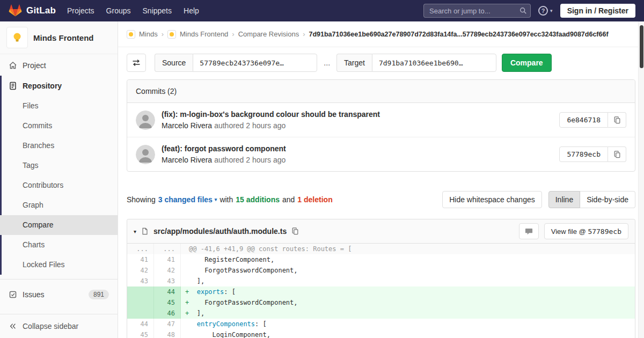 Image resolution: width=644 pixels, height=338 pixels. What do you see at coordinates (408, 313) in the screenshot?
I see `diff-line-code: + ],` at bounding box center [408, 313].